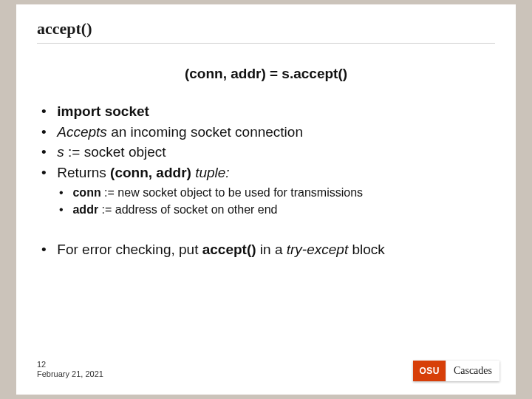  What do you see at coordinates (266, 43) in the screenshot?
I see `title-divider` at bounding box center [266, 43].